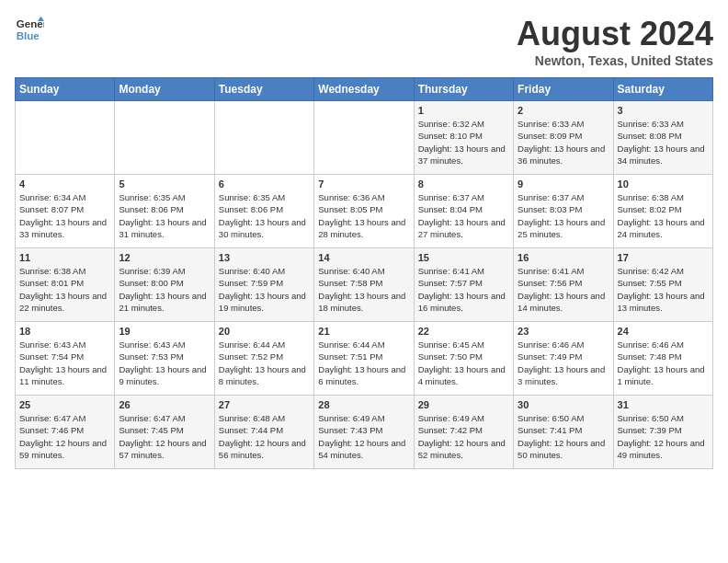  Describe the element at coordinates (563, 289) in the screenshot. I see `day-info: Sunrise: 6:41 AMSunset: 7:56 PMDaylight:…` at that location.